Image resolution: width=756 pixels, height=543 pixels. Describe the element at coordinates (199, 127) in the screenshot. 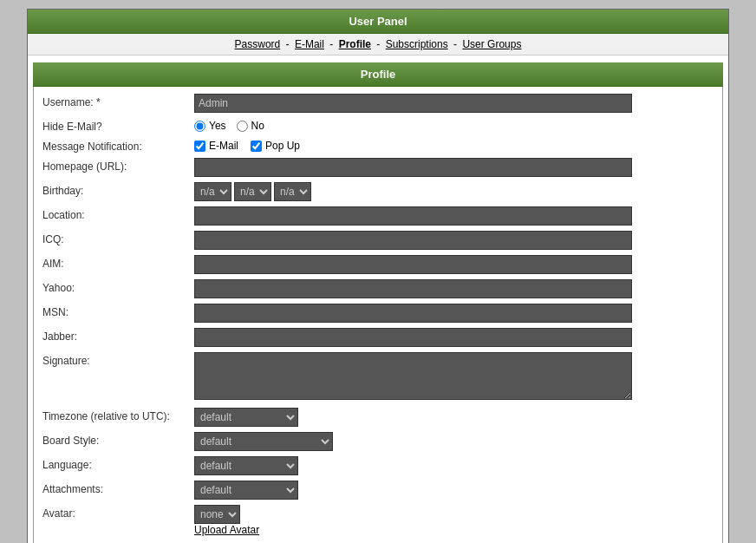

I see `hide-email-yes-radio` at that location.